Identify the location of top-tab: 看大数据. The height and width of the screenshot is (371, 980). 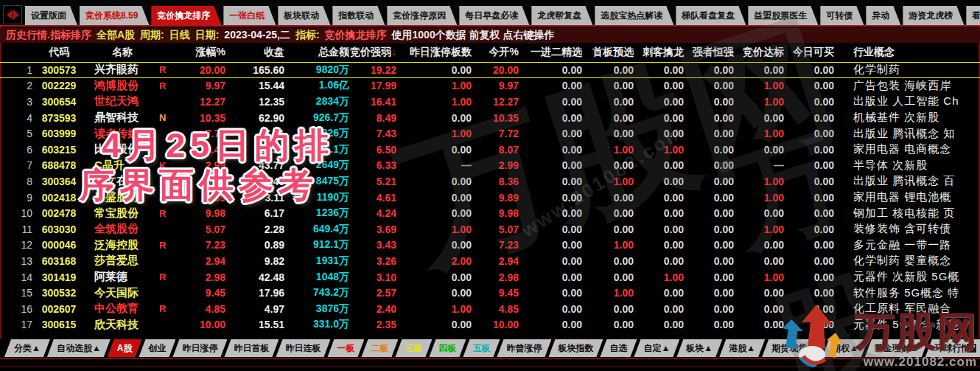
(973, 15).